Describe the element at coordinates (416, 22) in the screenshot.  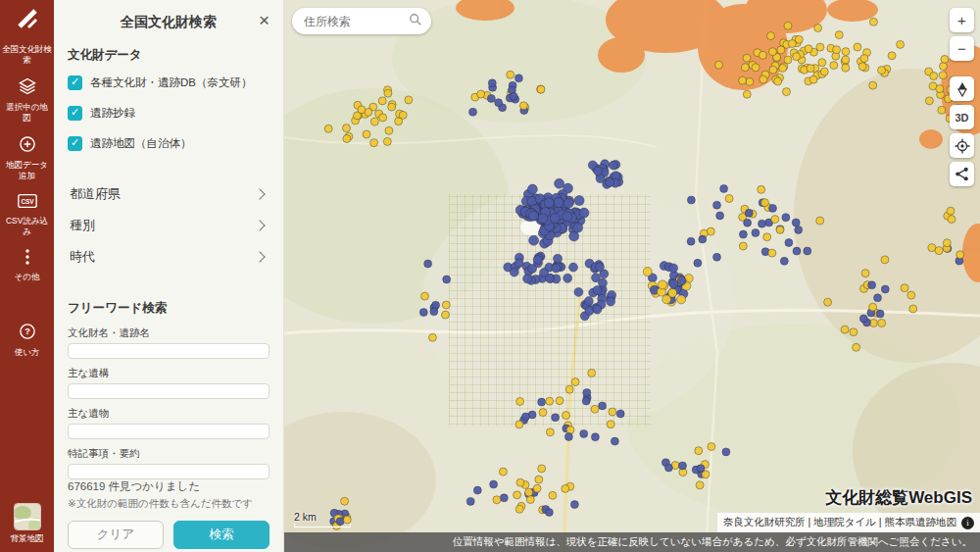
I see `search-icon` at that location.